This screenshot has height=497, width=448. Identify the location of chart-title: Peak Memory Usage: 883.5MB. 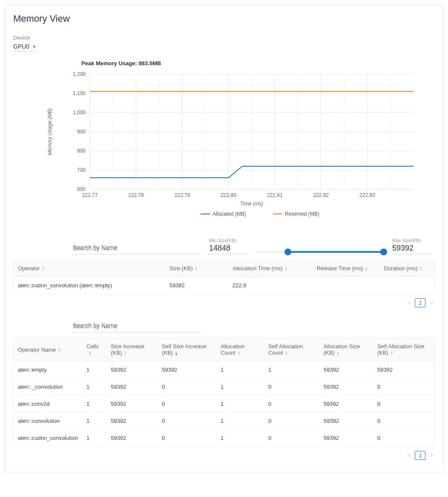
(258, 63).